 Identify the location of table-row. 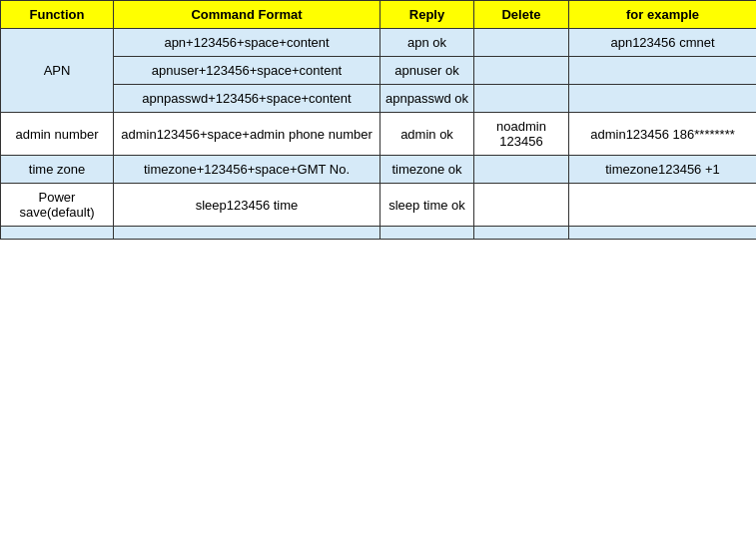
(379, 234).